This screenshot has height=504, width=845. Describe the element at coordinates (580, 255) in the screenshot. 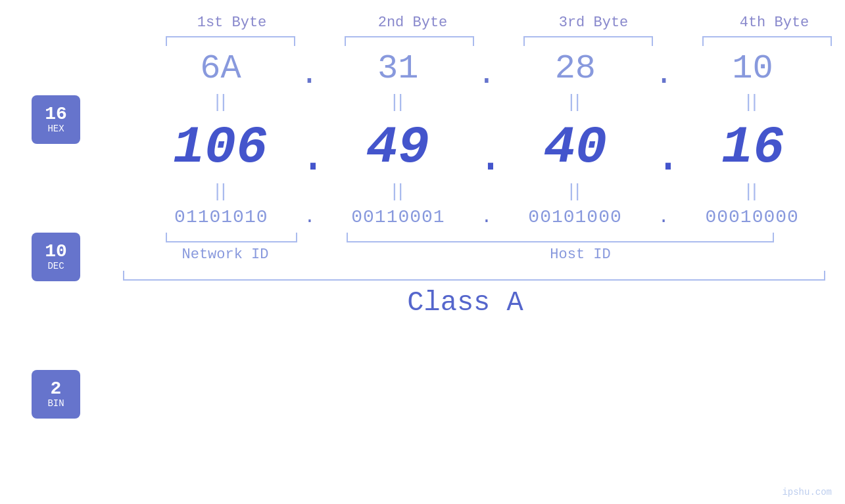

I see `host-id-label: Host ID` at that location.